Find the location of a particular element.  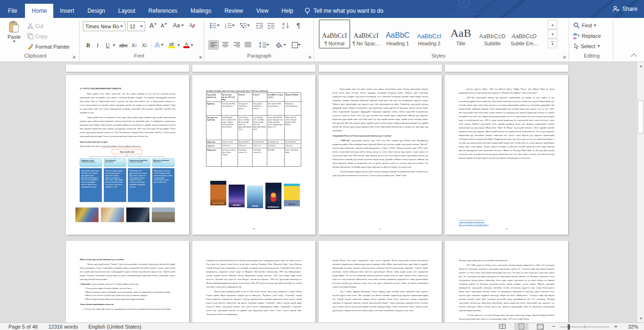

page-13: Япон улсын хүүхэлдэйн киноны үүсэл хөгжи… is located at coordinates (127, 281).